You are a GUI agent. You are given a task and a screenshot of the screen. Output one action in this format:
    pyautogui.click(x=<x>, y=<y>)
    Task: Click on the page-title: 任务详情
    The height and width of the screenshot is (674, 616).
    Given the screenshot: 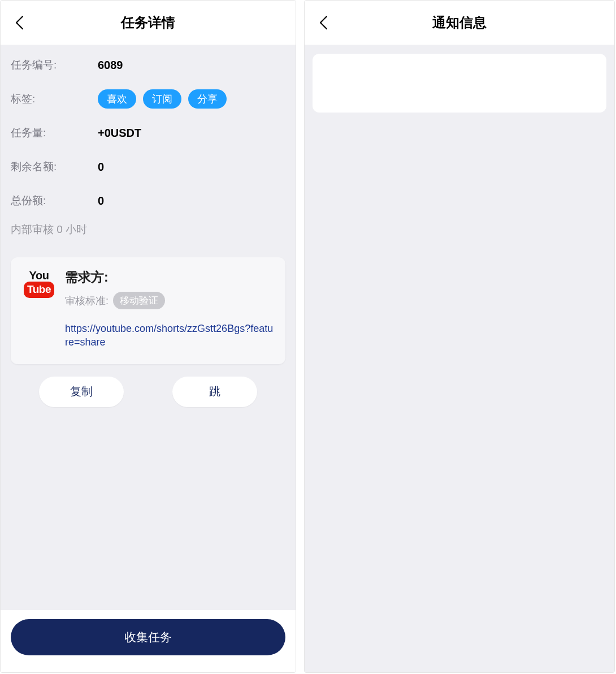 What is the action you would take?
    pyautogui.click(x=148, y=23)
    